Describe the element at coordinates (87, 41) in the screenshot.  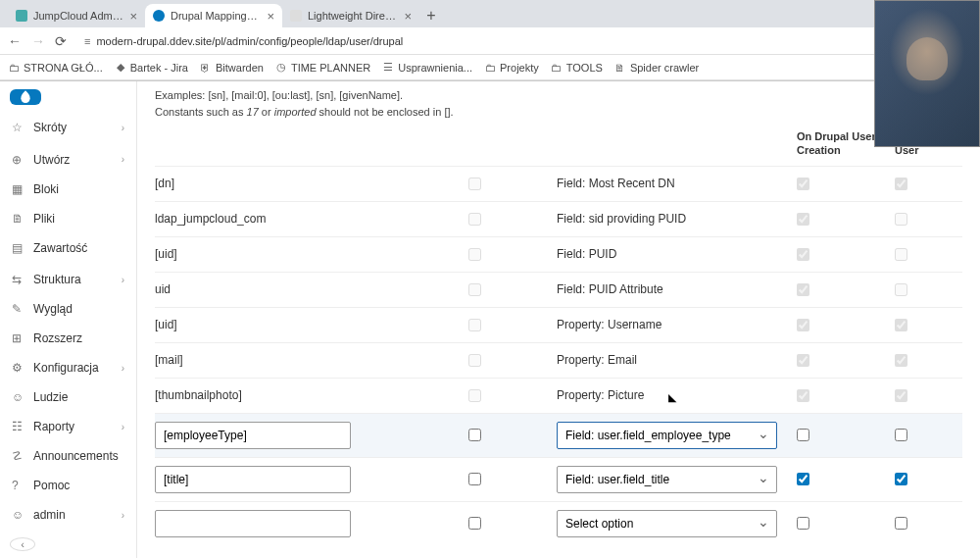
I see `site-info-icon: ≡` at that location.